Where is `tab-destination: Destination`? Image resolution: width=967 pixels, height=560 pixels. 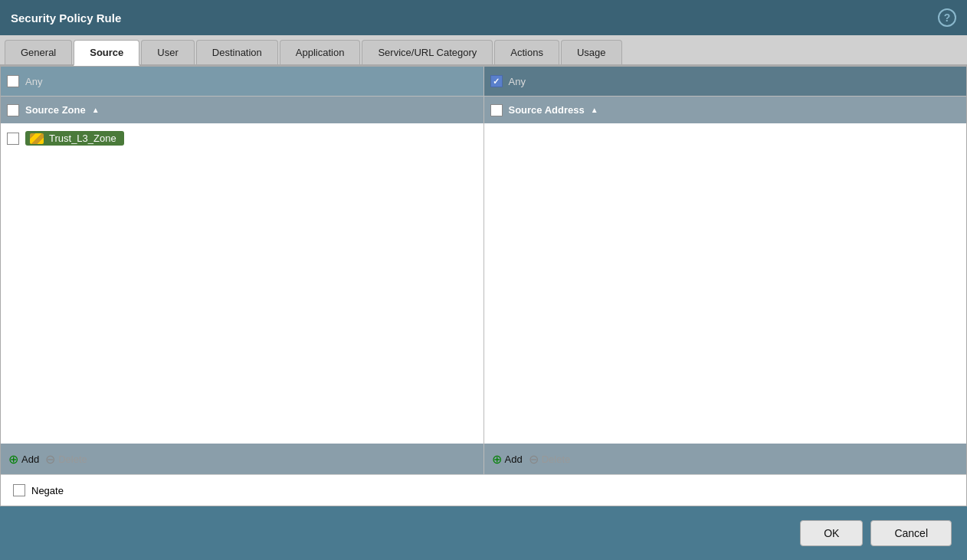
tab-destination: Destination is located at coordinates (238, 52).